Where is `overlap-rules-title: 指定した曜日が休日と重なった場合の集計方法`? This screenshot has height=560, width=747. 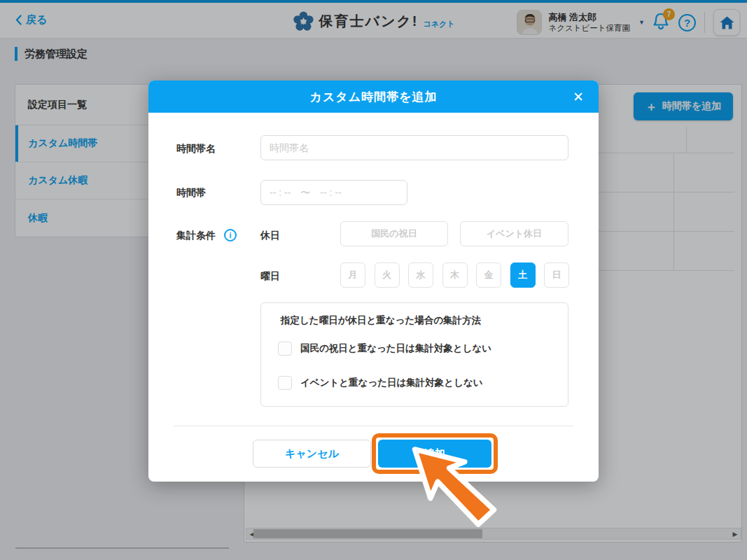
overlap-rules-title: 指定した曜日が休日と重なった場合の集計方法 is located at coordinates (381, 321).